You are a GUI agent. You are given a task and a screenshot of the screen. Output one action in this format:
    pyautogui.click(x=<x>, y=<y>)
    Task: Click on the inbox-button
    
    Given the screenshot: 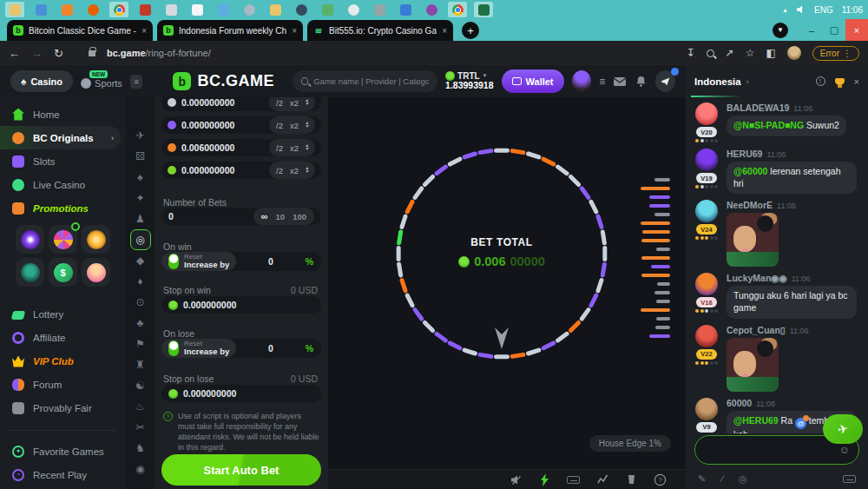 What is the action you would take?
    pyautogui.click(x=620, y=82)
    